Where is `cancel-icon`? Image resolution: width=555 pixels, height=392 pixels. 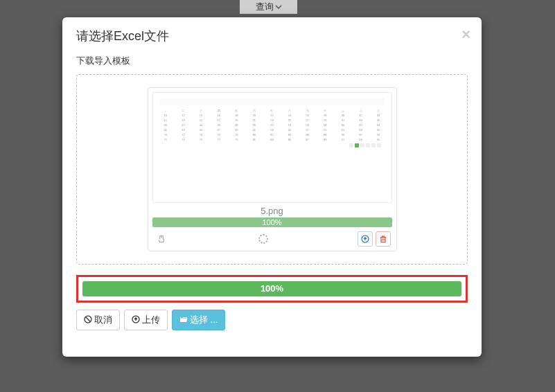 cancel-icon is located at coordinates (88, 320).